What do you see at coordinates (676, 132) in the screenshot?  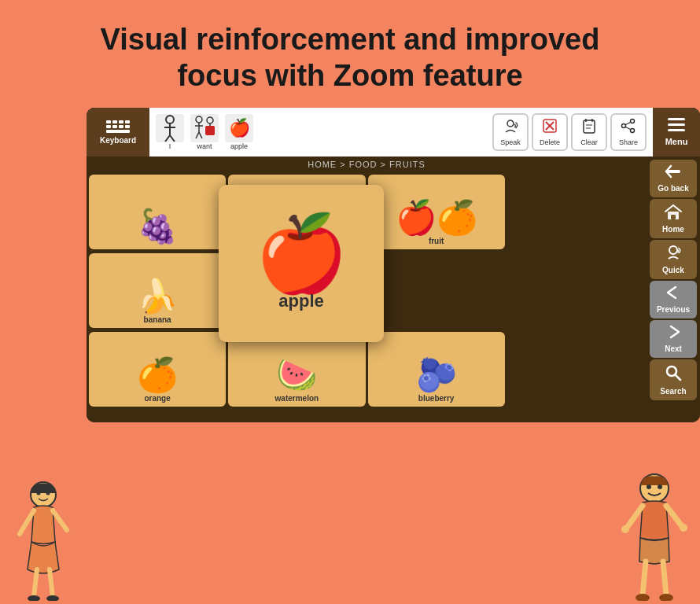 I see `menu-button: Menu` at bounding box center [676, 132].